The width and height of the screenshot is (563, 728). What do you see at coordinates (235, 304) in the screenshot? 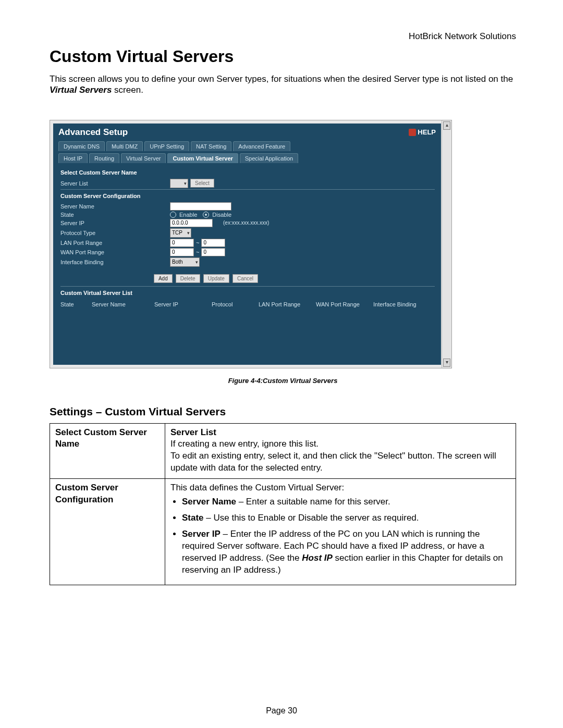
I see `col-proto: Protocol` at bounding box center [235, 304].